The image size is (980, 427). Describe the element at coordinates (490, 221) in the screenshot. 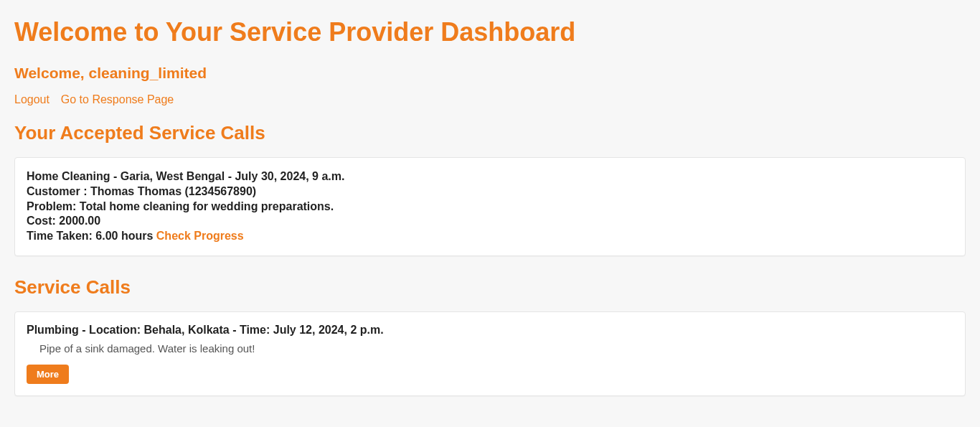

I see `accepted-call-cost: Cost: 2000.00` at that location.